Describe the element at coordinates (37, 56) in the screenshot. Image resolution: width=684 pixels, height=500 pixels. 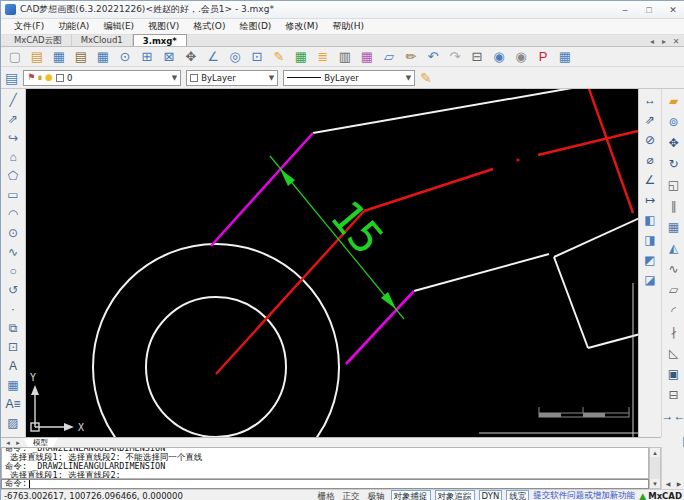
I see `open-file-button: ▤` at that location.